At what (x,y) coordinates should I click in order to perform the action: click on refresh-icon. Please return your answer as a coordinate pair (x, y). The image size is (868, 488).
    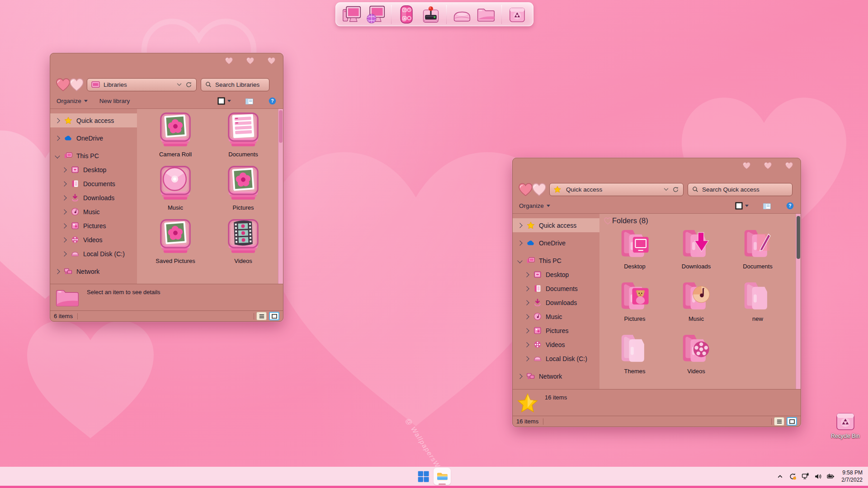
    Looking at the image, I should click on (189, 85).